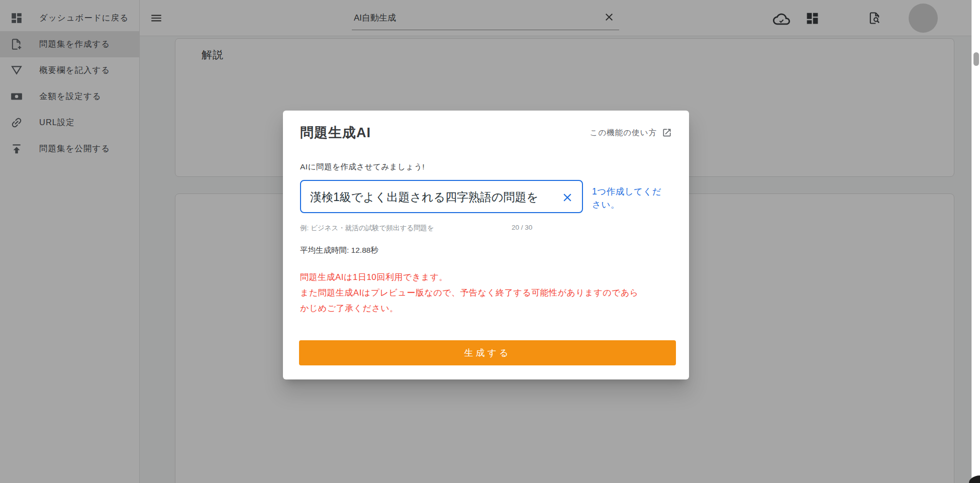 Image resolution: width=980 pixels, height=483 pixels. I want to click on prompt-field, so click(441, 197).